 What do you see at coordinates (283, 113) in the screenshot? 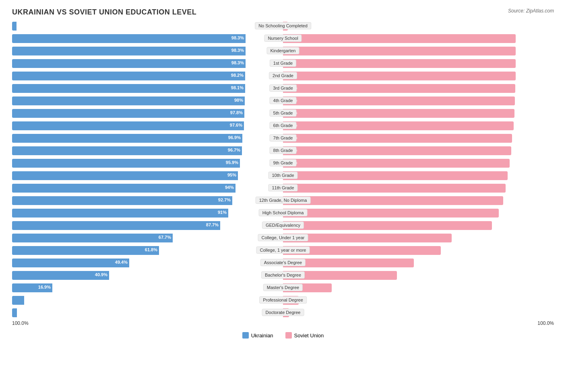
I see `bar-row-inner: 97.8% 97.5% 5th Grade` at bounding box center [283, 113].